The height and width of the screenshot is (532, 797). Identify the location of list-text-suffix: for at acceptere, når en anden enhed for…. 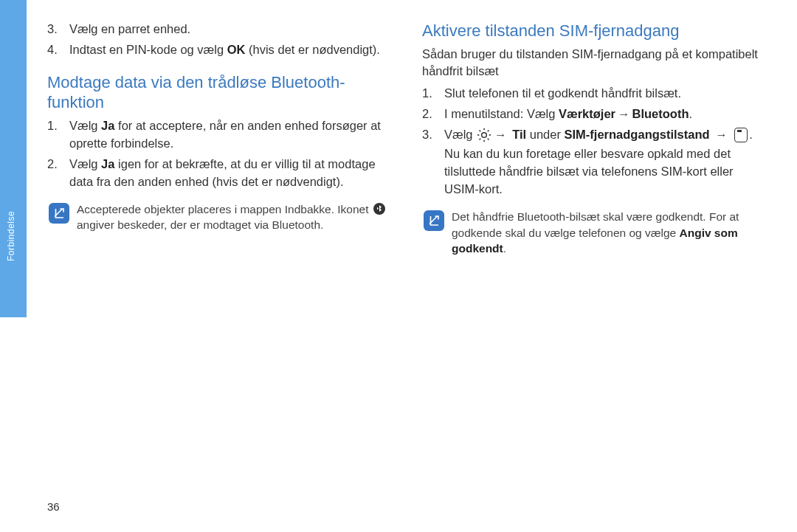
(225, 134).